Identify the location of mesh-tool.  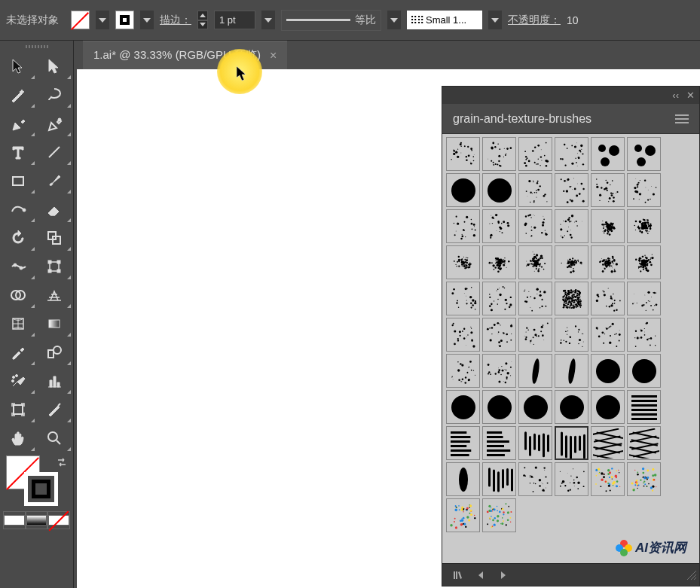
(18, 324).